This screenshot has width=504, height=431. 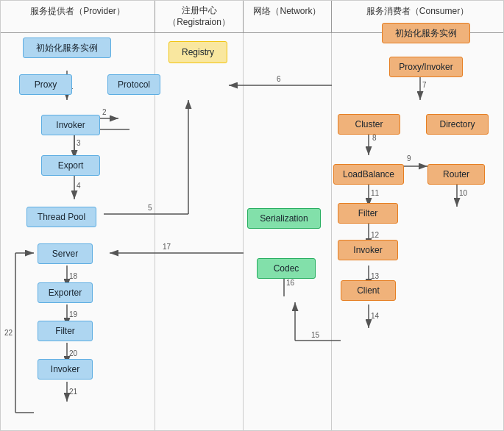 What do you see at coordinates (368, 291) in the screenshot?
I see `box-client: Client` at bounding box center [368, 291].